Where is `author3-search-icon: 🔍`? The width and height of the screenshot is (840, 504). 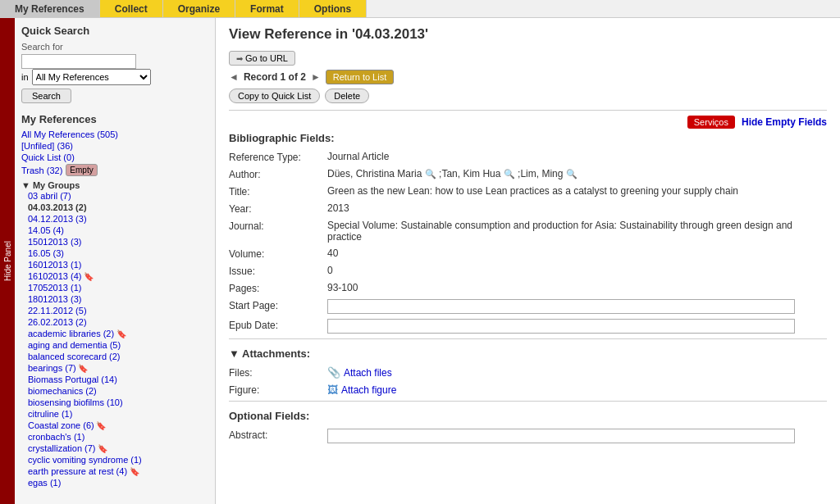
author3-search-icon: 🔍 is located at coordinates (572, 174).